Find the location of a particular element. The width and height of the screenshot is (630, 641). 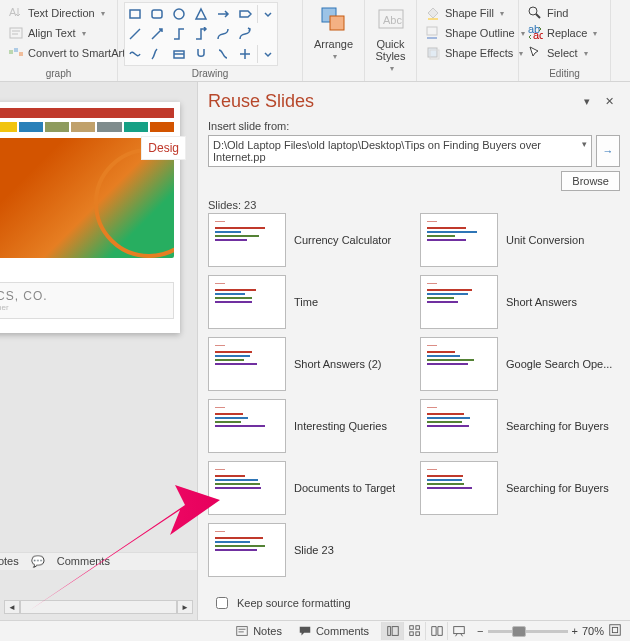

slideshow-button is located at coordinates (458, 631).